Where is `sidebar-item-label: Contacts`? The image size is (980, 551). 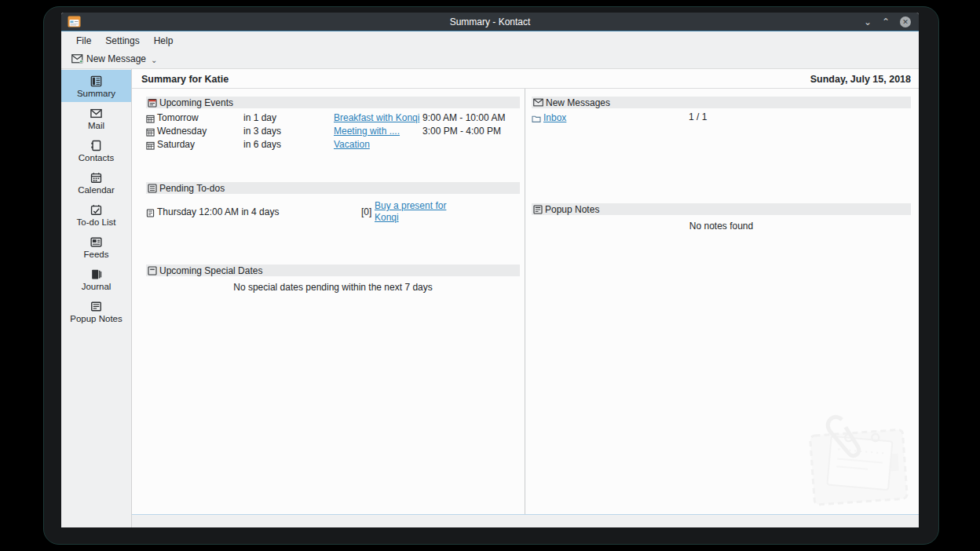
sidebar-item-label: Contacts is located at coordinates (96, 158).